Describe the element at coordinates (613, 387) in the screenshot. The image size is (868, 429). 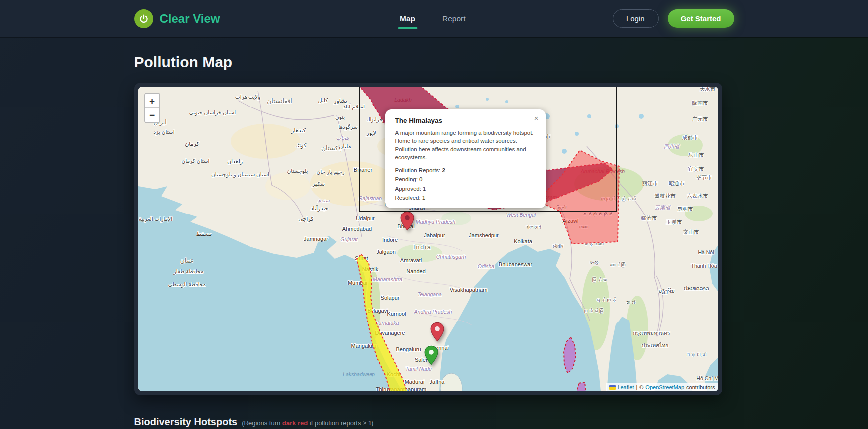
I see `ukraine-flag-icon` at that location.